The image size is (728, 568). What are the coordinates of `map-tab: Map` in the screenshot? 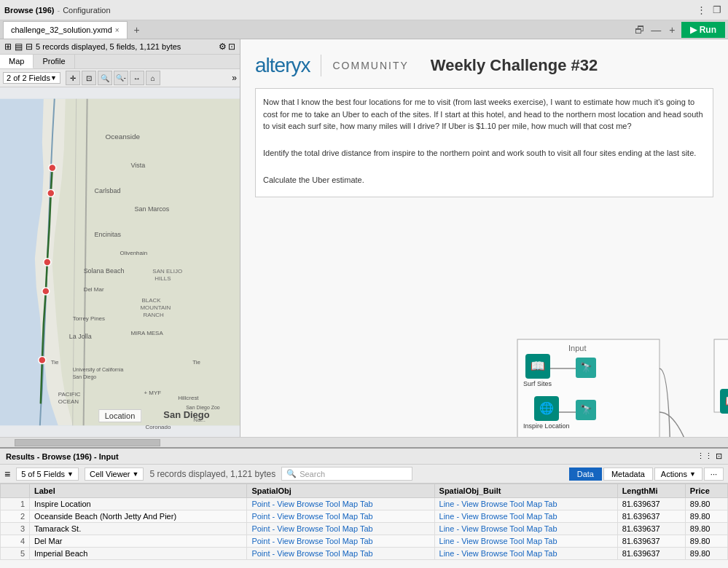 It's located at (17, 61).